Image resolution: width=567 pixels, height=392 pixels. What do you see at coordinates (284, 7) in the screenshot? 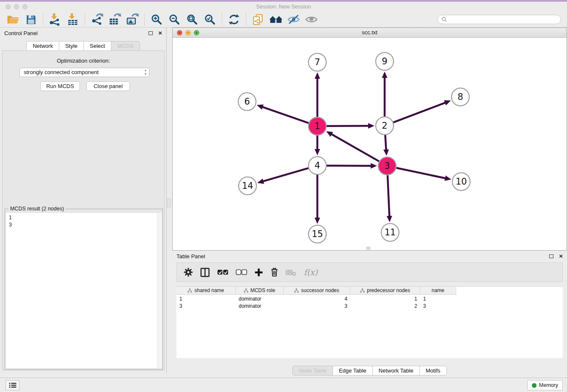
I see `window-title: Session: New Session` at bounding box center [284, 7].